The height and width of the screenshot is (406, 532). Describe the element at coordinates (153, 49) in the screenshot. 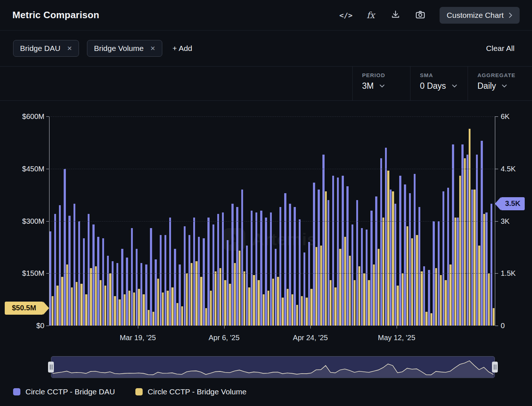

I see `close-icon: ✕` at that location.